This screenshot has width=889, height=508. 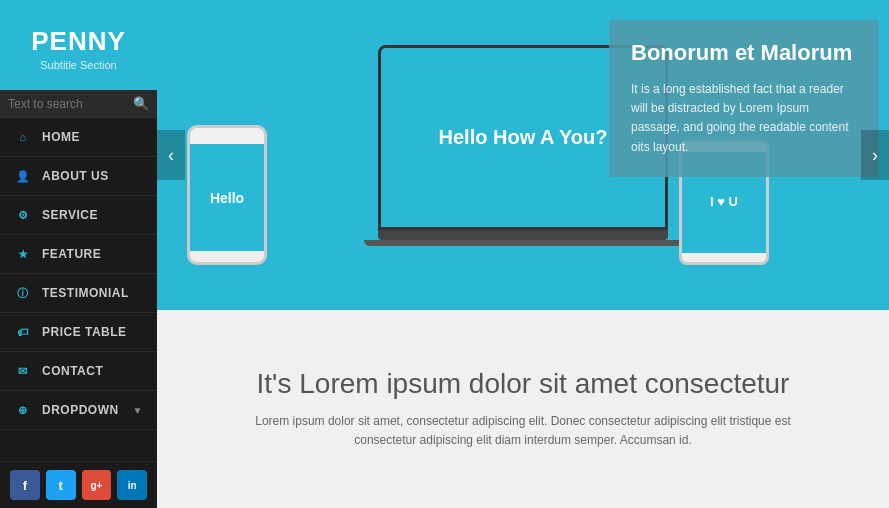 I want to click on laptop-foot, so click(x=524, y=243).